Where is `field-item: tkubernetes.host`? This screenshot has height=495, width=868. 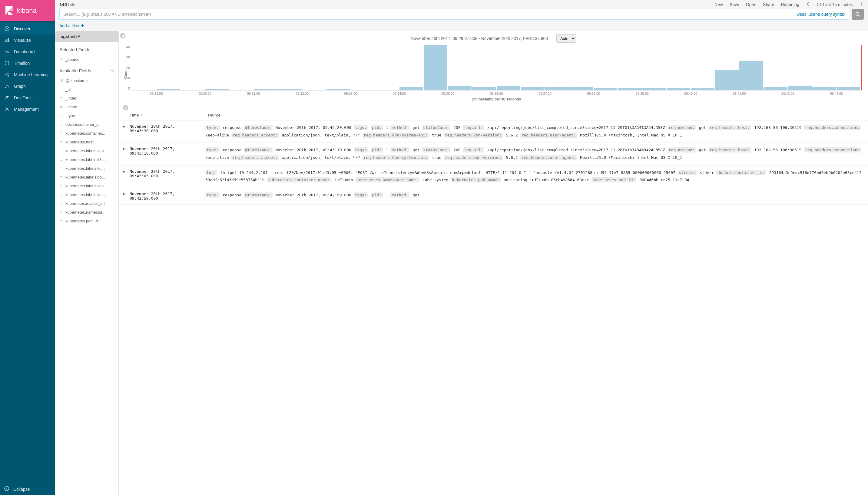 field-item: tkubernetes.host is located at coordinates (87, 142).